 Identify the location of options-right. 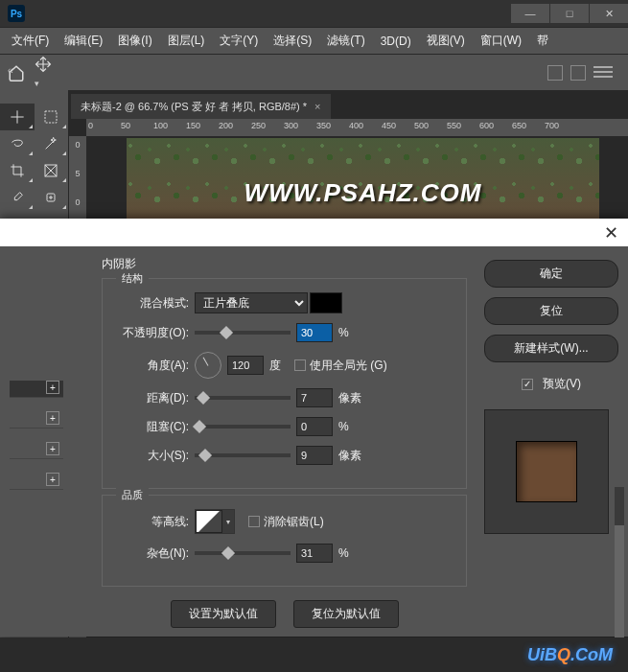
(584, 73).